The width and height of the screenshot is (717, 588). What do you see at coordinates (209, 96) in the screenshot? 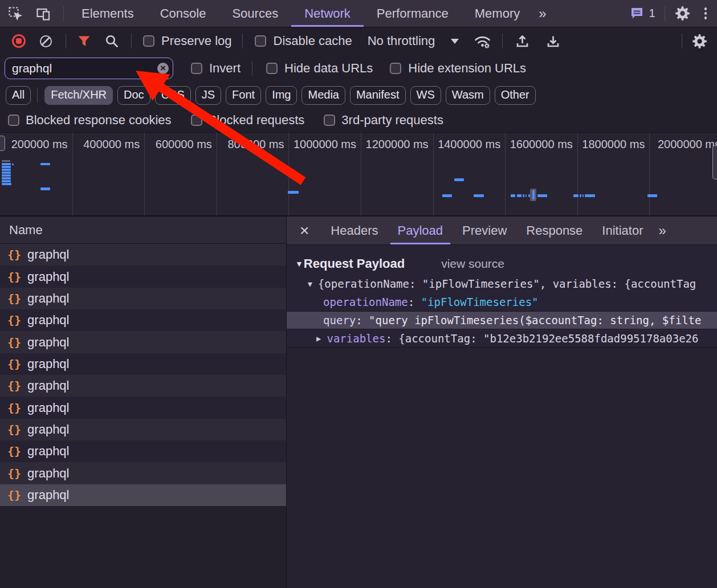
I see `chip-js: JS` at bounding box center [209, 96].